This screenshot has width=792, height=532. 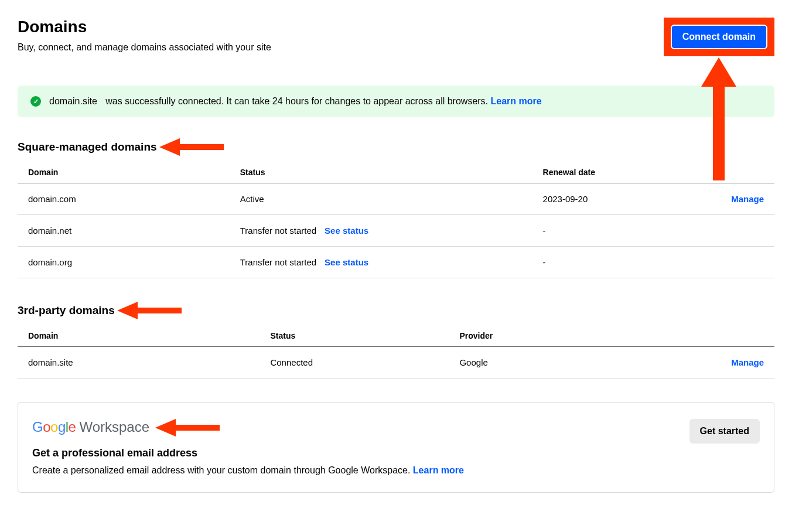 I want to click on header-left: Domains Buy, connect, and manage domains…, so click(x=144, y=35).